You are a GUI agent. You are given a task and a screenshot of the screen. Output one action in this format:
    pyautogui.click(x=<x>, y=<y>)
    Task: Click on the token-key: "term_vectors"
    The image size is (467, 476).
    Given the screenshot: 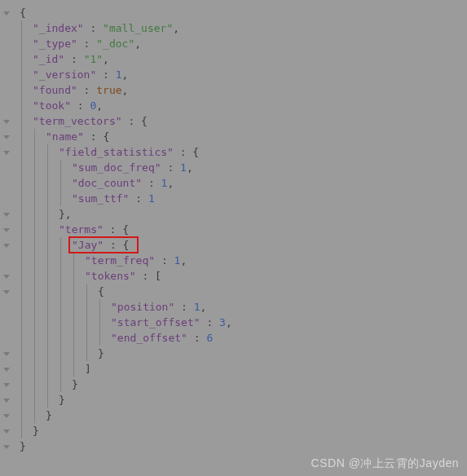 What is the action you would take?
    pyautogui.click(x=77, y=121)
    